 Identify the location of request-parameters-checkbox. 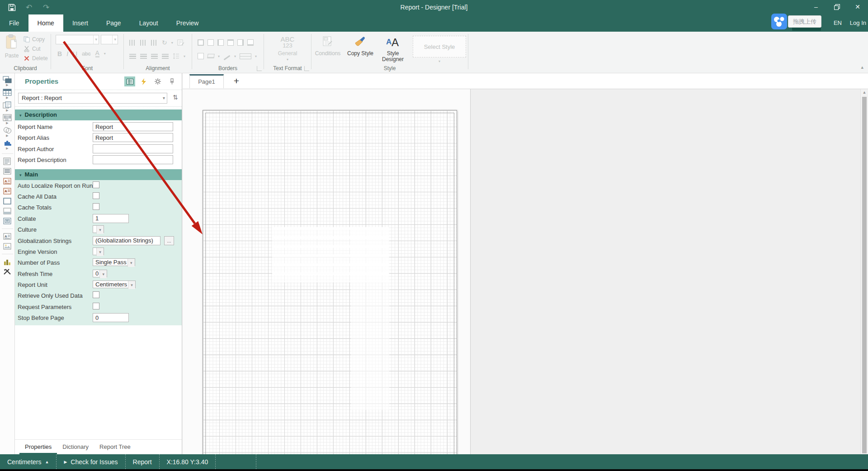
(96, 306).